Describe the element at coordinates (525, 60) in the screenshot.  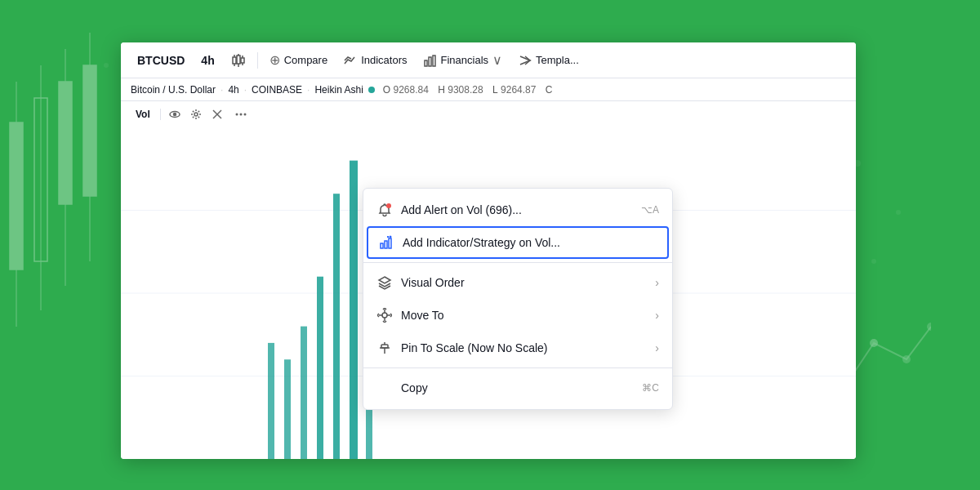
I see `template-icon` at that location.